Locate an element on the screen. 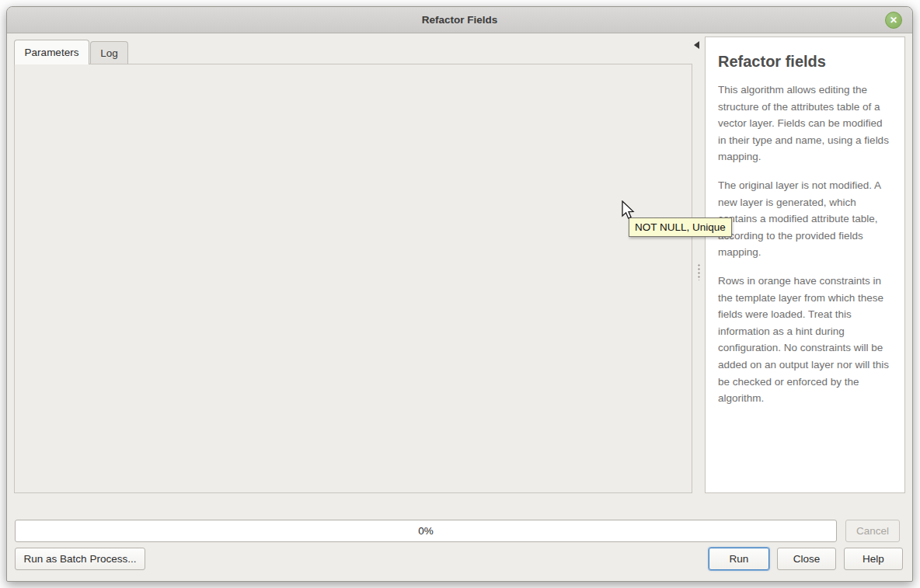 The image size is (920, 588). mouse-cursor is located at coordinates (628, 210).